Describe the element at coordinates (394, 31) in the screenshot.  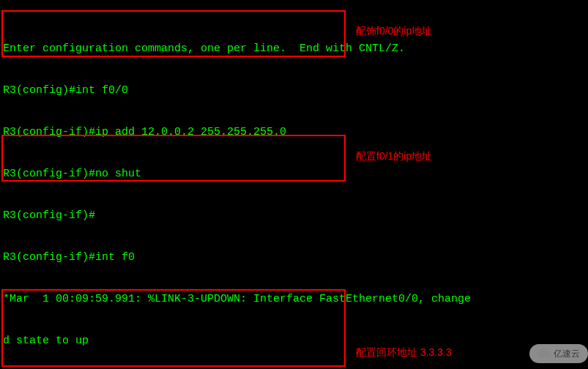
I see `annotation-label-f0-0: 配饰f0/0的ip地址` at that location.